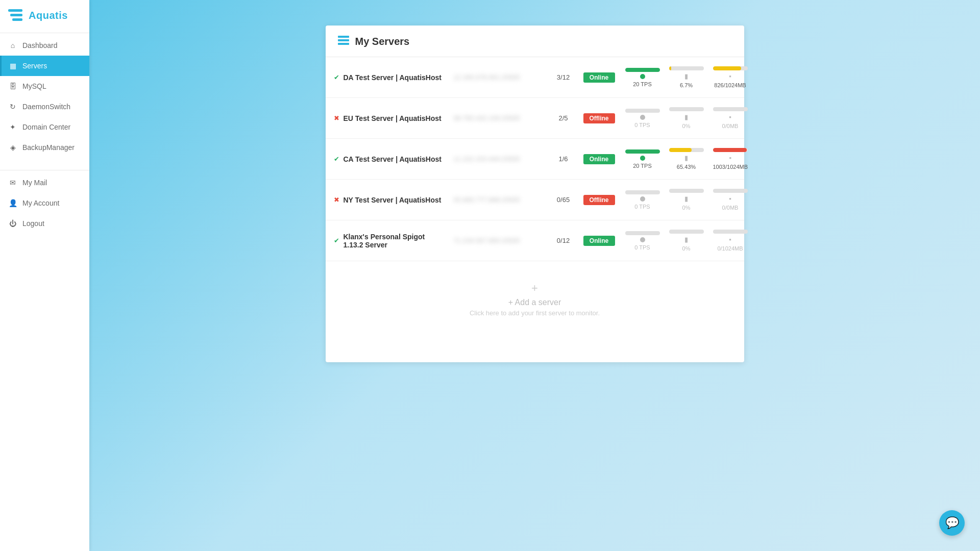 This screenshot has width=980, height=551. Describe the element at coordinates (45, 293) in the screenshot. I see `sidebar-nav: ⌂ Dashboard ▦ Servers 🗄 MySQL ↻ DaemonSw…` at that location.